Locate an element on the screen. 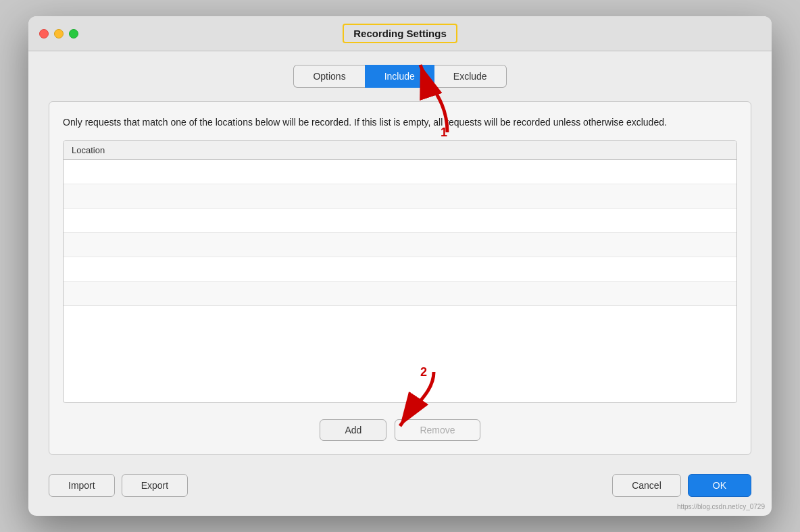 The height and width of the screenshot is (532, 800). close-button is located at coordinates (44, 34).